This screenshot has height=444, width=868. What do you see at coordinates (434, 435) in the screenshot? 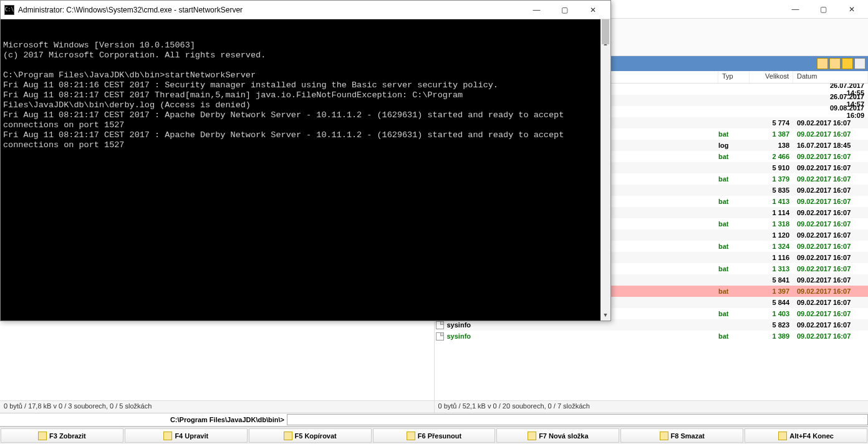
I see `function-key-bar: F3 ZobrazitF4 UpravitF5 KopírovatF6 Přes…` at bounding box center [434, 435].